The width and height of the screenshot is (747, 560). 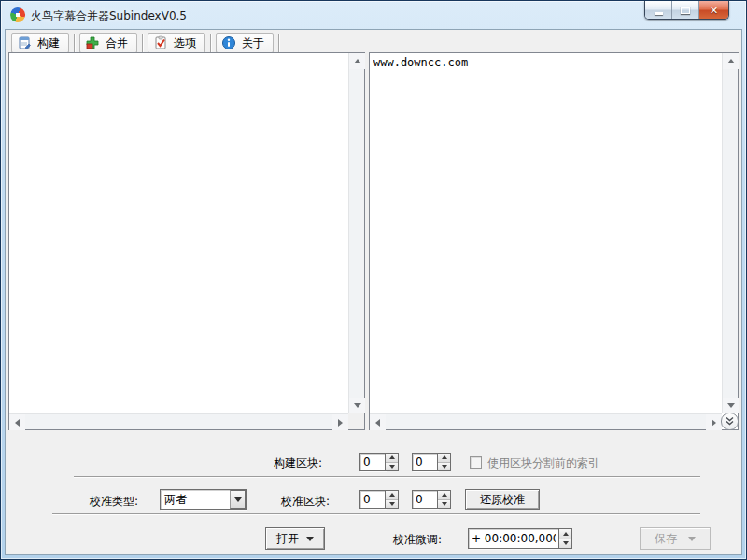 I want to click on about-info-icon, so click(x=229, y=43).